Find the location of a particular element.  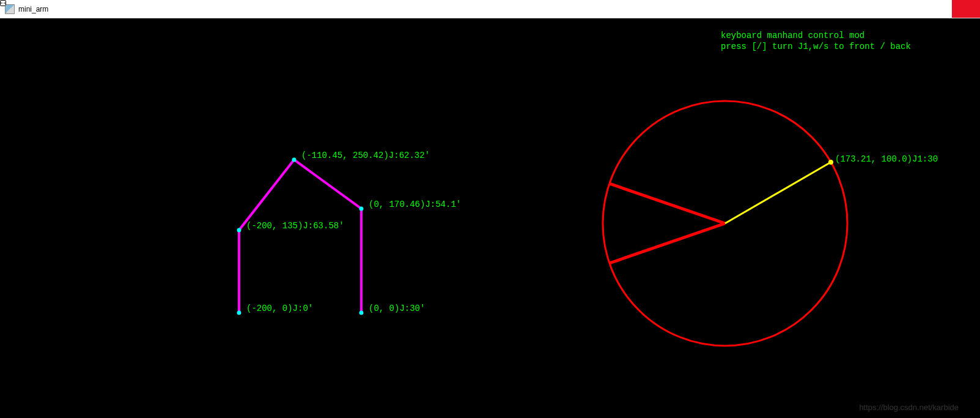

window-controls is located at coordinates (938, 9).